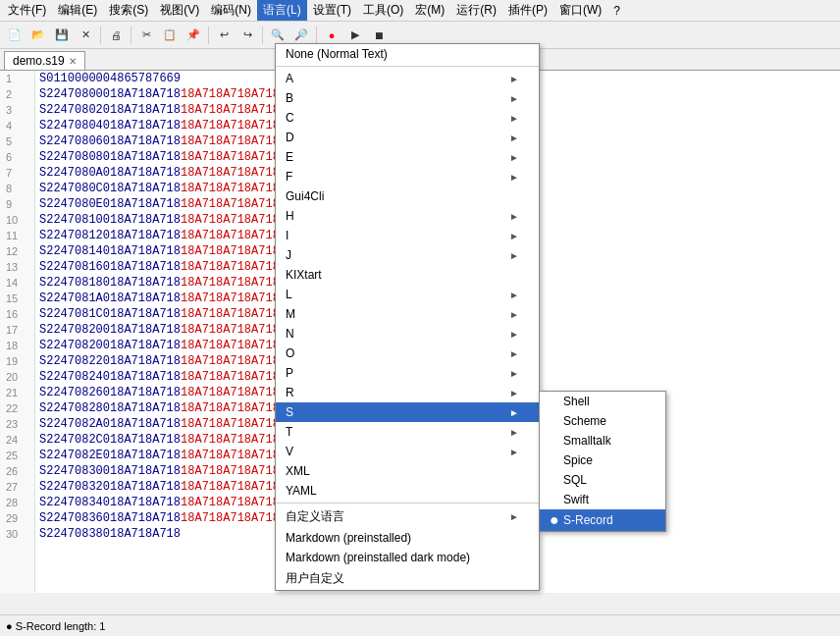  I want to click on line-number: 26, so click(18, 471).